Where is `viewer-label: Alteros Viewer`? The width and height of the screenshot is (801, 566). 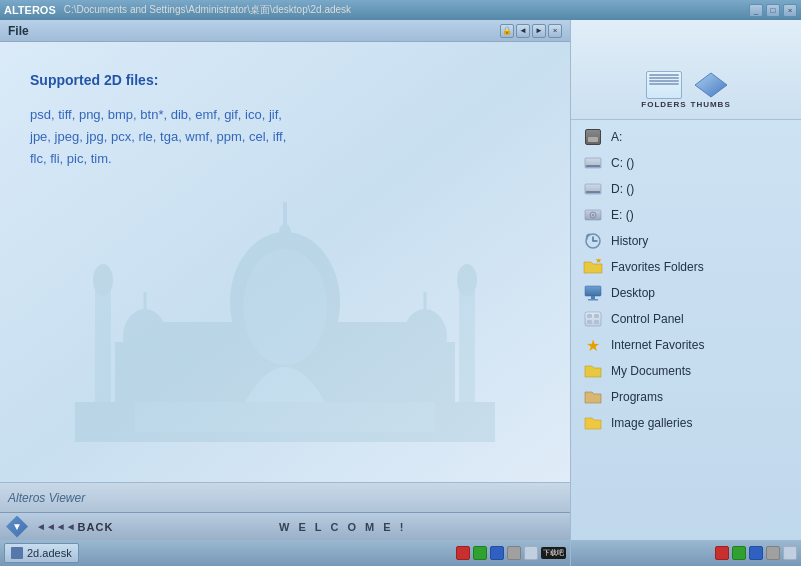 viewer-label: Alteros Viewer is located at coordinates (46, 498).